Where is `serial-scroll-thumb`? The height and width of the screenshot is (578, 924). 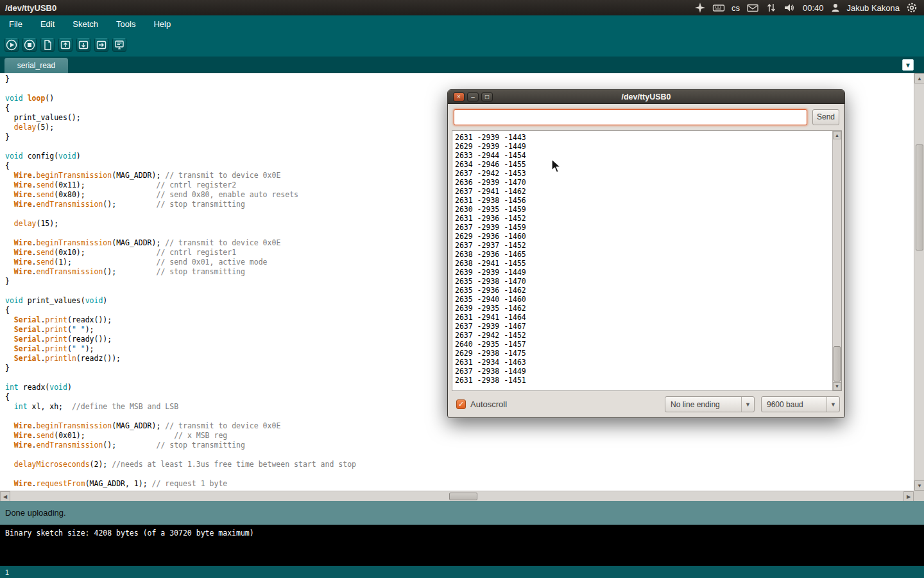
serial-scroll-thumb is located at coordinates (837, 363).